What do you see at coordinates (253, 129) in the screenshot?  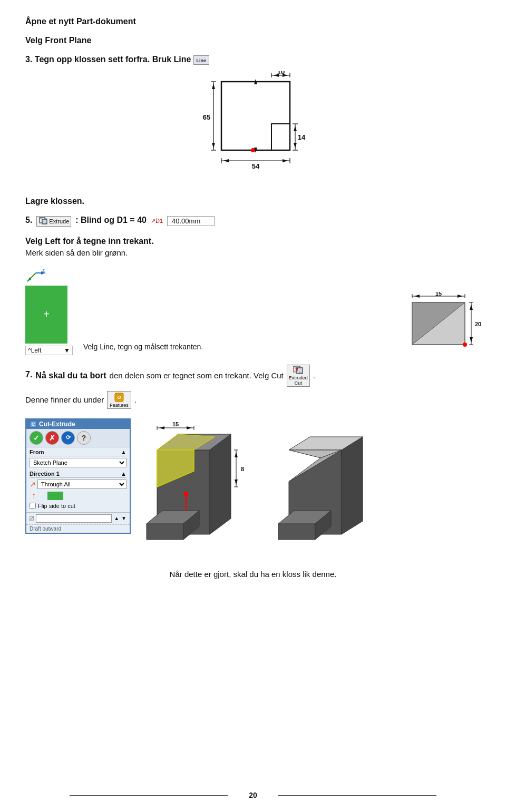 I see `sketch-diagram-container: 65 10 14 54` at bounding box center [253, 129].